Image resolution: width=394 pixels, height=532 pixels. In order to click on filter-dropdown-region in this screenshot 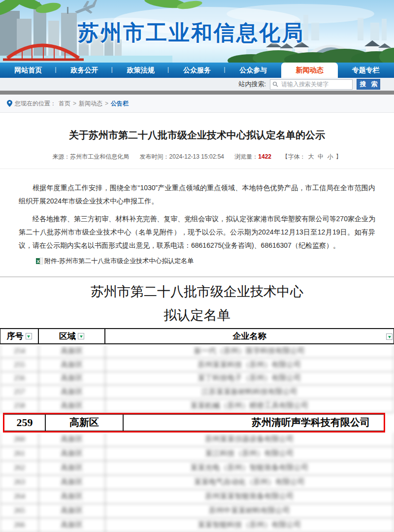, I will do `click(81, 336)`.